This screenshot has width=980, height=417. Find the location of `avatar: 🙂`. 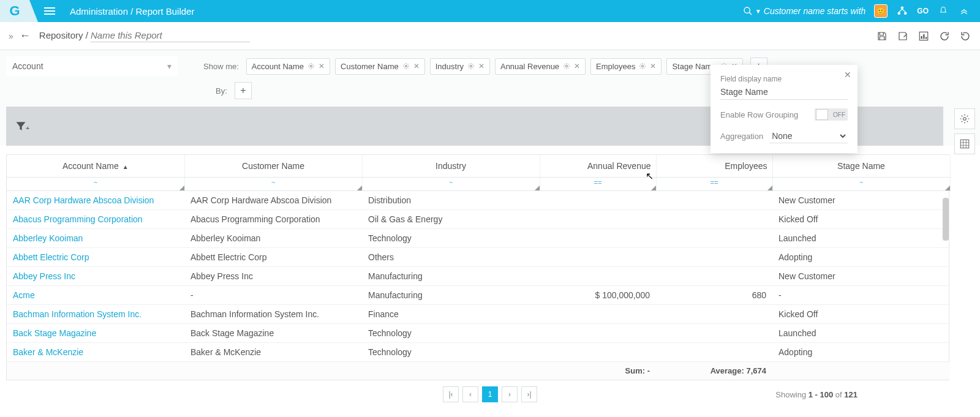

avatar: 🙂 is located at coordinates (881, 11).